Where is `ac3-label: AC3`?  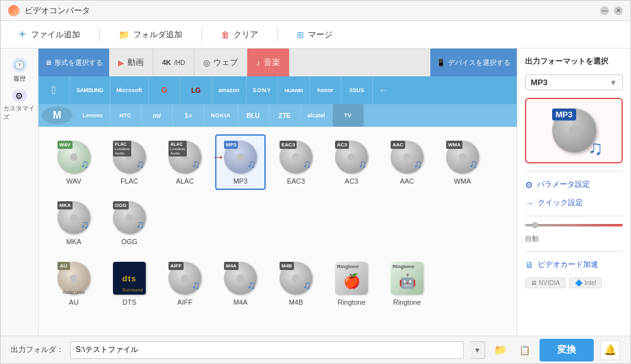 ac3-label: AC3 is located at coordinates (351, 181).